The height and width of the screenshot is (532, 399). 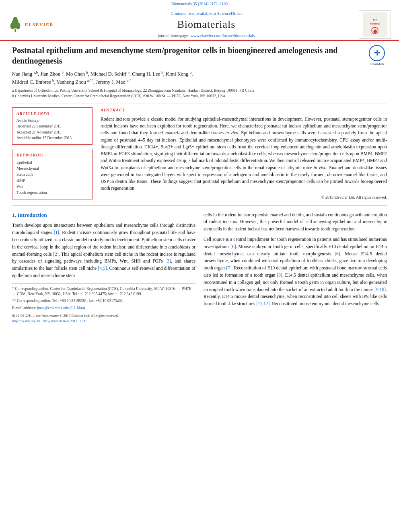 What do you see at coordinates (52, 133) in the screenshot?
I see `accepted-date: Accepted 21 November 2013` at bounding box center [52, 133].